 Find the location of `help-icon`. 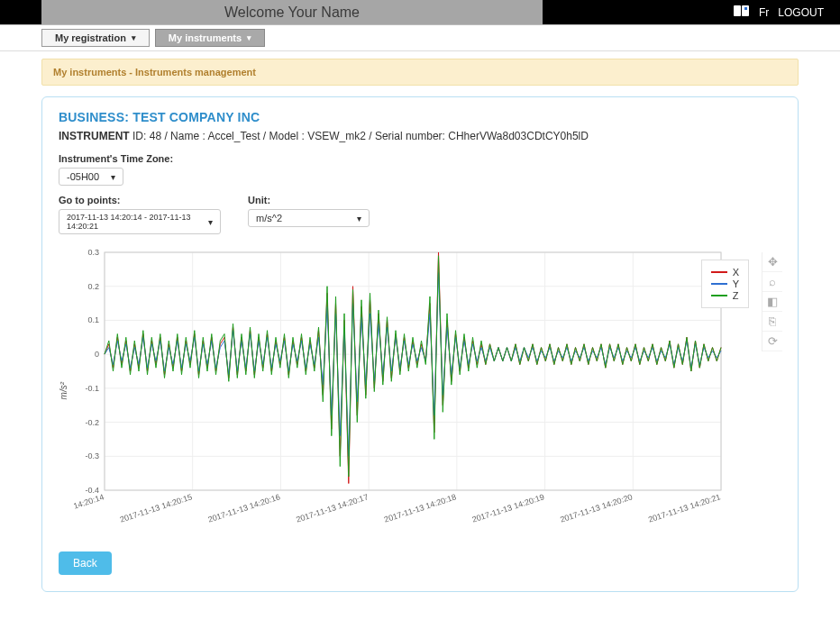

help-icon is located at coordinates (742, 13).